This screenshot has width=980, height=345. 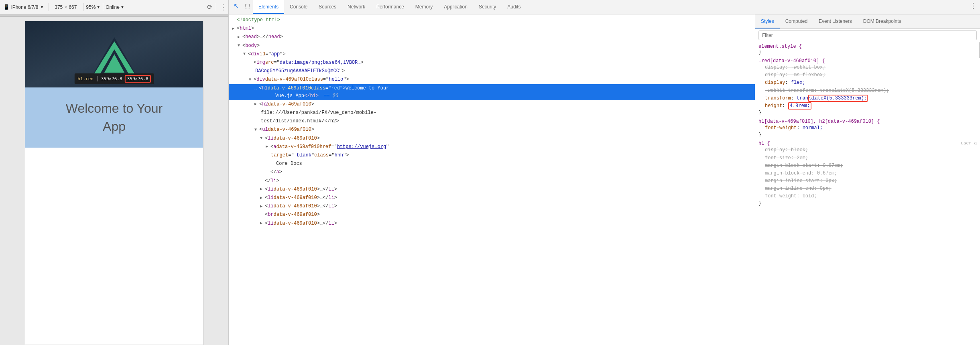 I want to click on tree-li4-line: ▶ <li data-v-469af010> … </li>, so click(x=492, y=206).